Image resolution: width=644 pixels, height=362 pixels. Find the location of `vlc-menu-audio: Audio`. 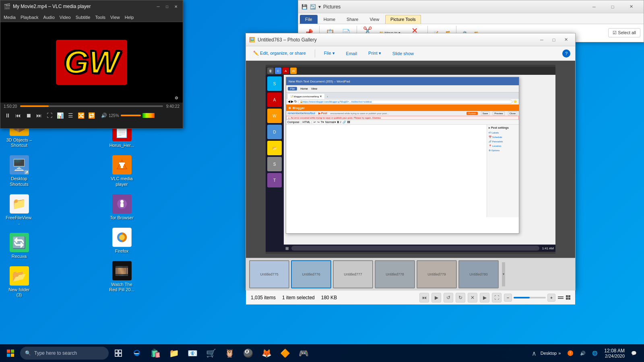

vlc-menu-audio: Audio is located at coordinates (49, 17).